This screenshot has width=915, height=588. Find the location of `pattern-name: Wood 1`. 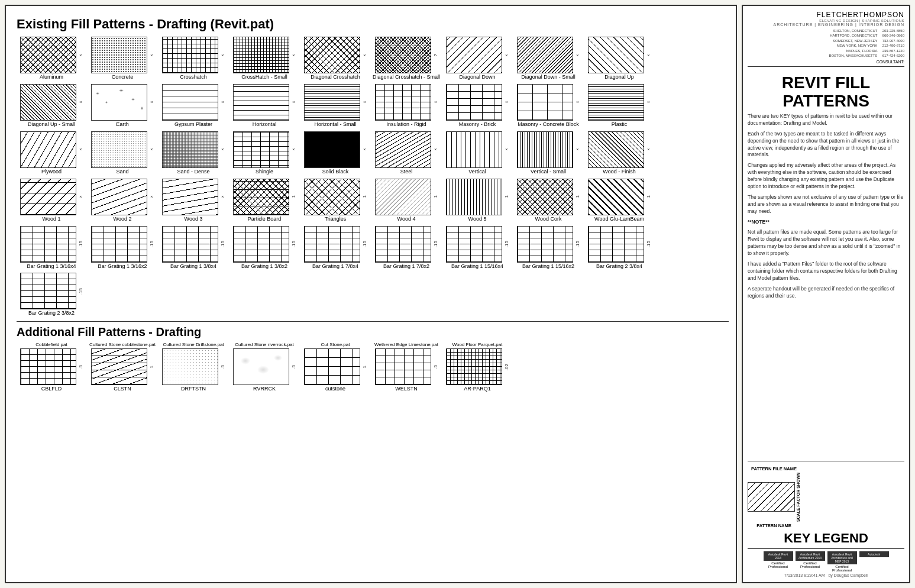

pattern-name: Wood 1 is located at coordinates (52, 219).